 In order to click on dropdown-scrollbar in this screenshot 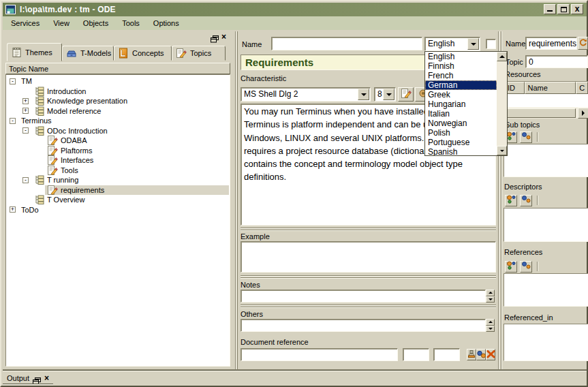, I will do `click(501, 104)`.